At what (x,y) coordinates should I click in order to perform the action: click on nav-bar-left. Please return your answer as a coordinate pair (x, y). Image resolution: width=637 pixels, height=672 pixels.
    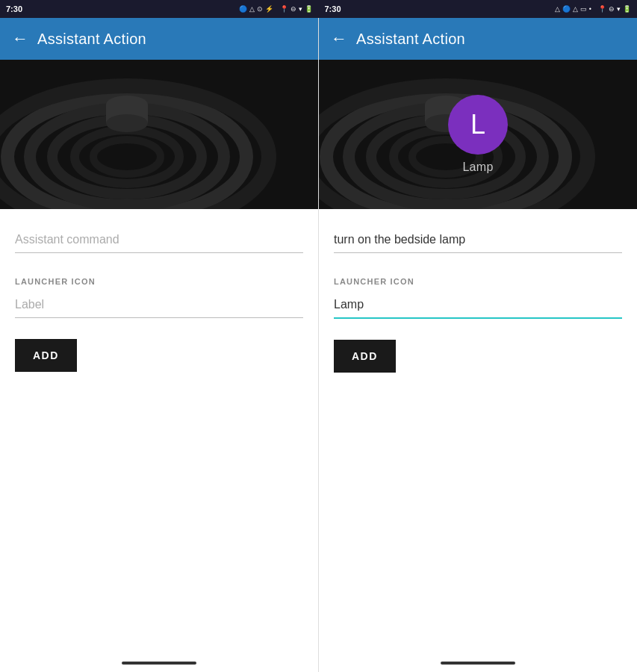
    Looking at the image, I should click on (159, 663).